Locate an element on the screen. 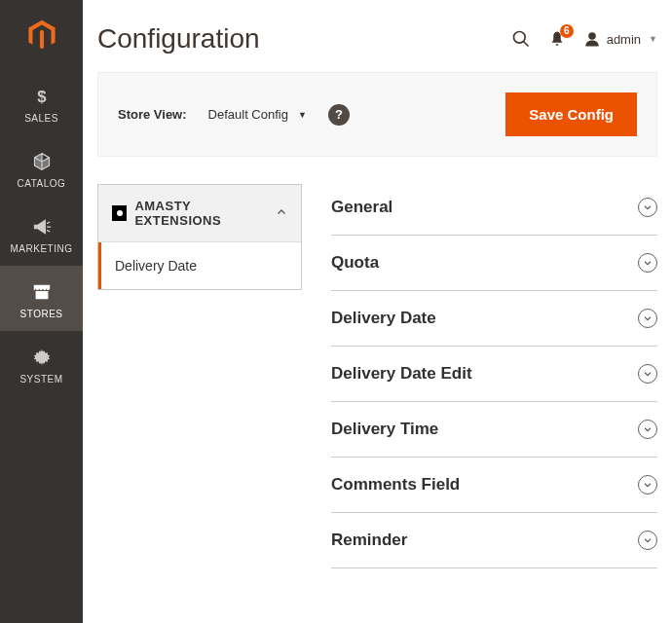 This screenshot has height=623, width=672. page-title: Configuration is located at coordinates (179, 39).